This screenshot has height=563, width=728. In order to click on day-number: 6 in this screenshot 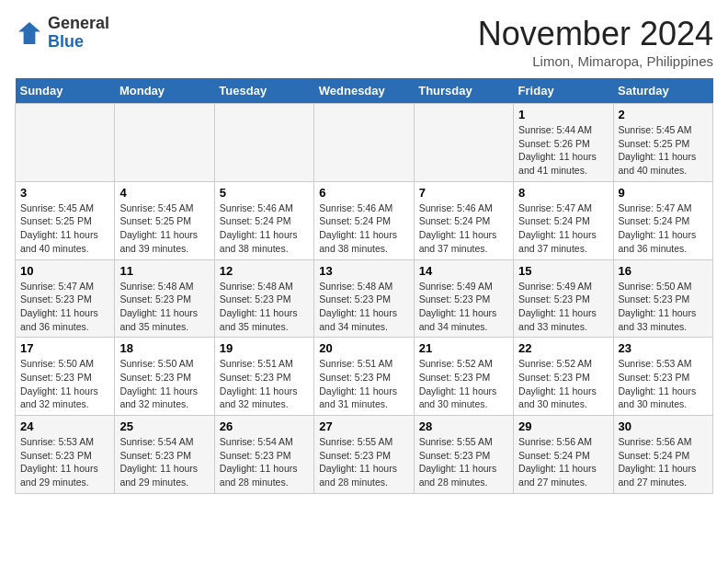, I will do `click(364, 193)`.